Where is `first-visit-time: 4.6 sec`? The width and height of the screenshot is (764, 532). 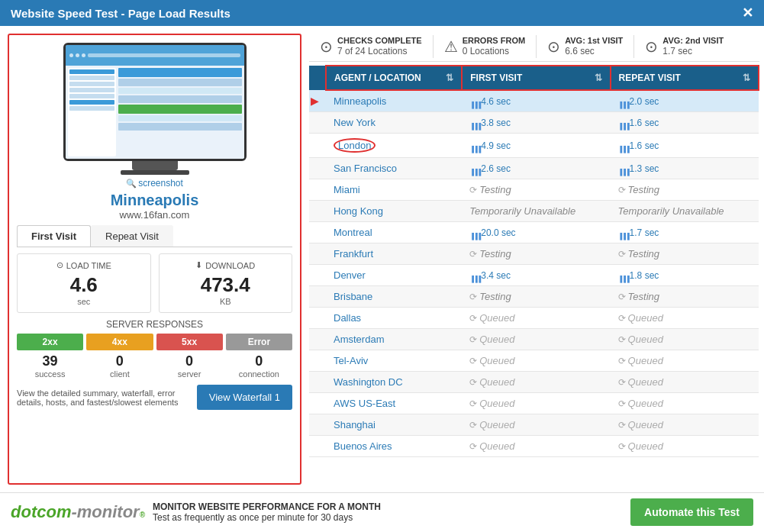 first-visit-time: 4.6 sec is located at coordinates (536, 101).